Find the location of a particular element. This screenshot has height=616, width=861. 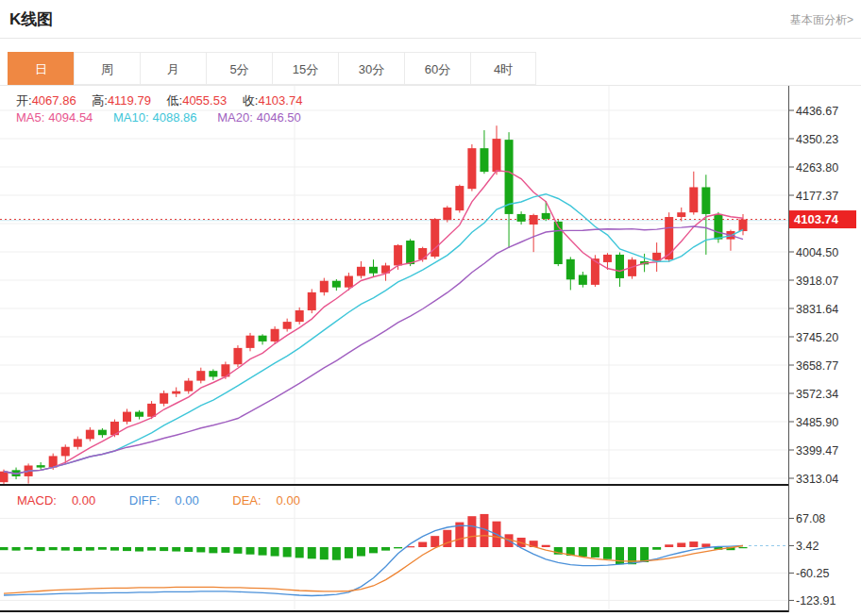

y-axis-label: 4004.50 is located at coordinates (818, 253).